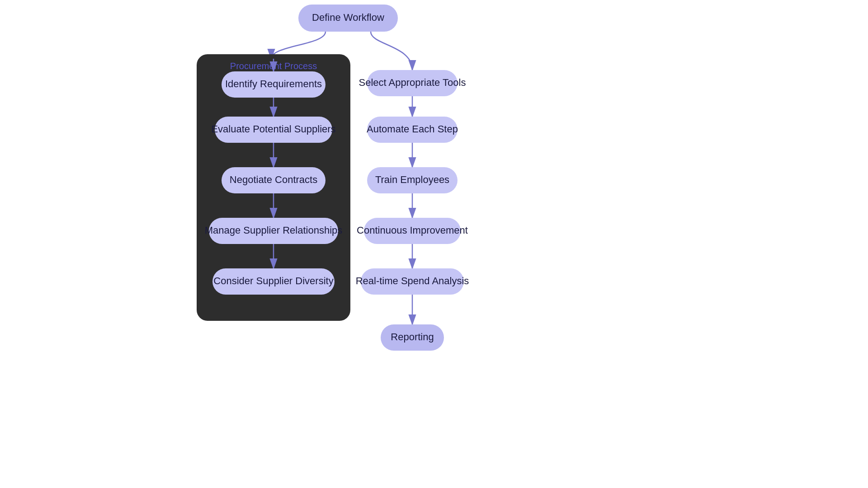 The width and height of the screenshot is (868, 488). Describe the element at coordinates (412, 180) in the screenshot. I see `train-employees-label: Train Employees` at that location.